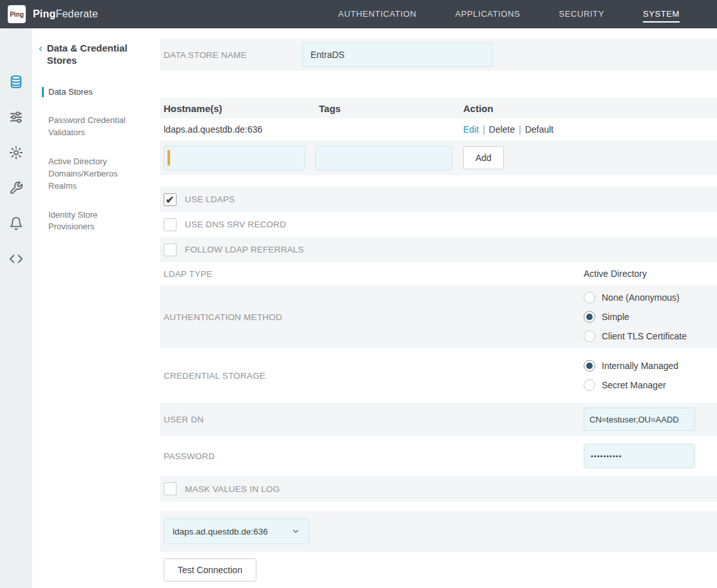 This screenshot has height=588, width=717. What do you see at coordinates (374, 376) in the screenshot?
I see `credential-storage-label: CREDENTIAL STORAGE` at bounding box center [374, 376].